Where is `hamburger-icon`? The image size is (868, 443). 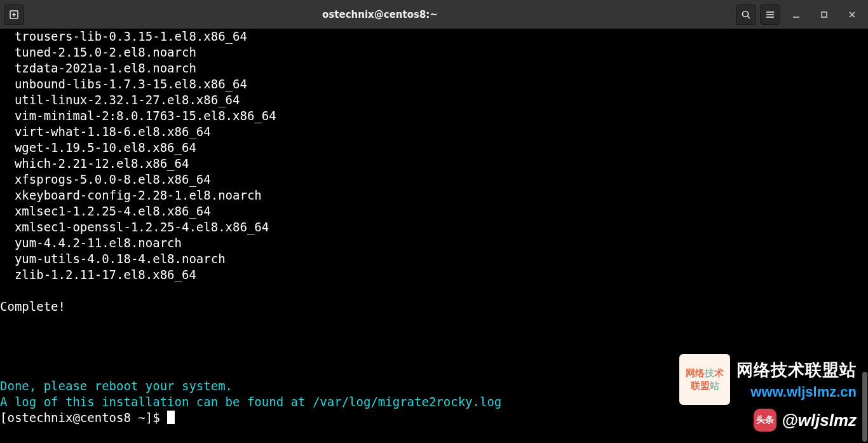 hamburger-icon is located at coordinates (770, 15).